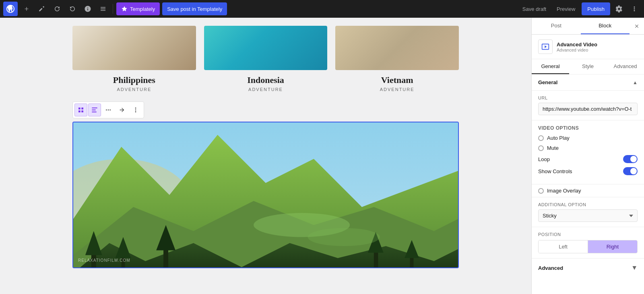  What do you see at coordinates (619, 9) in the screenshot?
I see `settings-button` at bounding box center [619, 9].